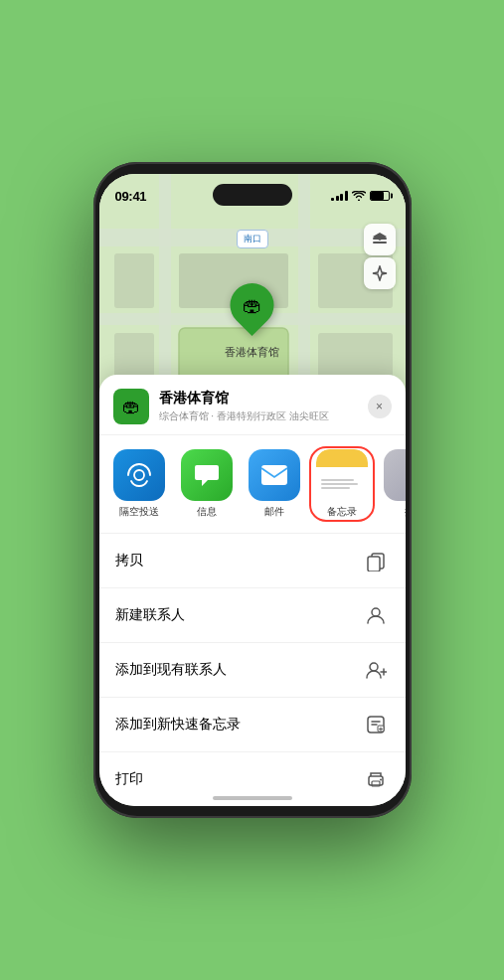 Image resolution: width=504 pixels, height=980 pixels. What do you see at coordinates (252, 239) in the screenshot?
I see `map-north-label: 南口` at bounding box center [252, 239].